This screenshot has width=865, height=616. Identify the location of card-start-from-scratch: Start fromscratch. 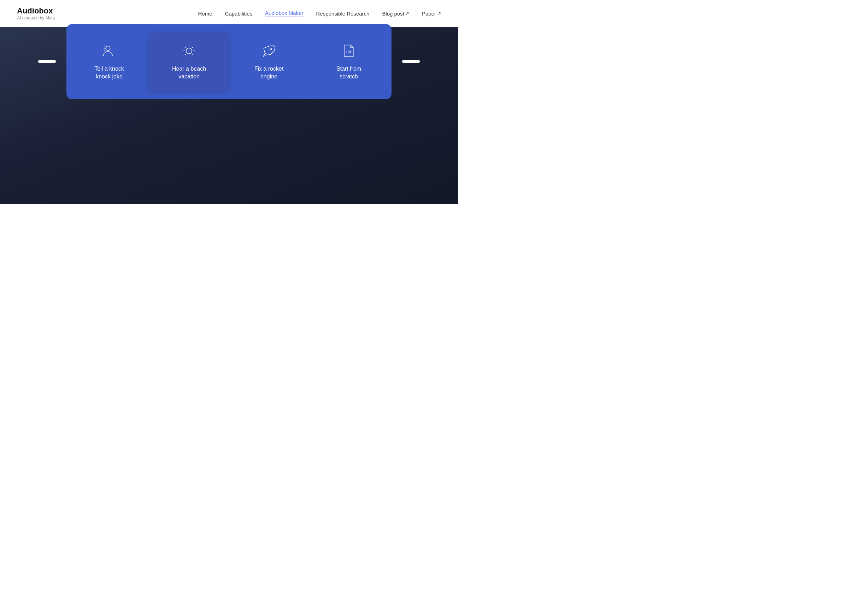
(349, 61).